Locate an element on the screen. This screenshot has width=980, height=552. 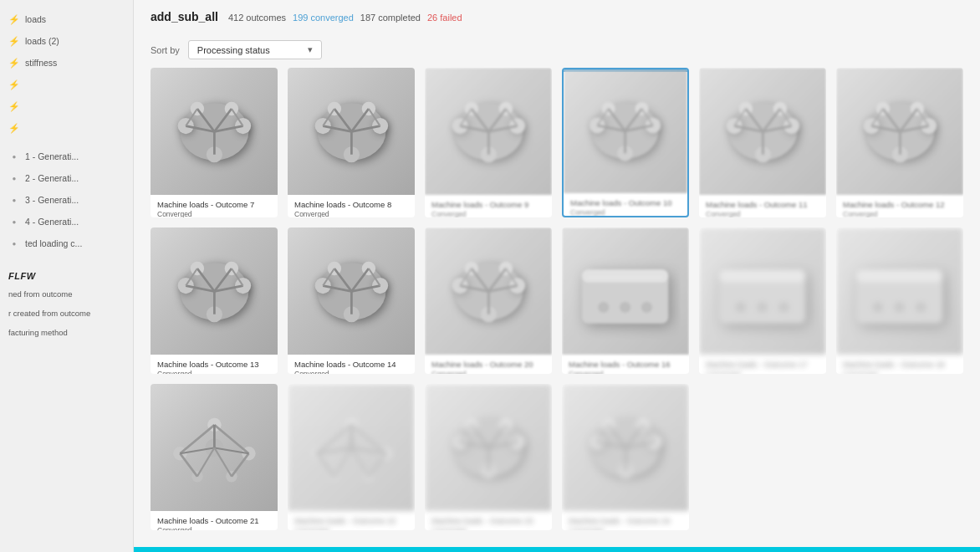
sidebar-item-stiffness: ⚡ stiffness is located at coordinates (67, 63).